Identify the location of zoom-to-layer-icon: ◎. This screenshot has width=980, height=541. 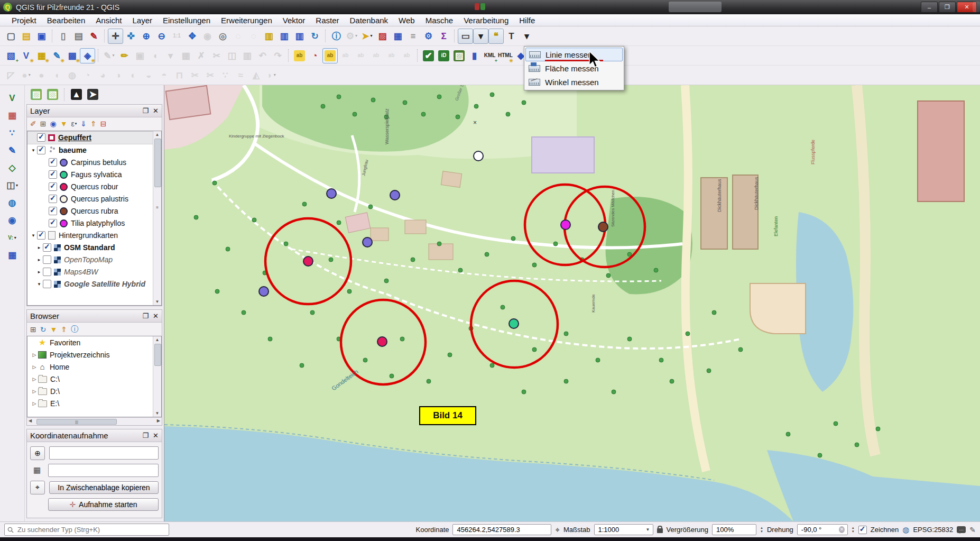
(223, 36).